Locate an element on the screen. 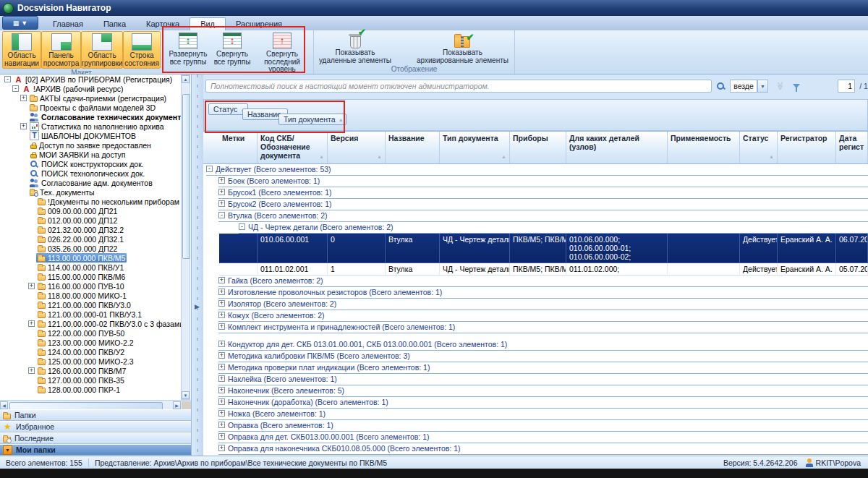 The image size is (868, 478). nav-item: ▼Мои папки is located at coordinates (95, 450).